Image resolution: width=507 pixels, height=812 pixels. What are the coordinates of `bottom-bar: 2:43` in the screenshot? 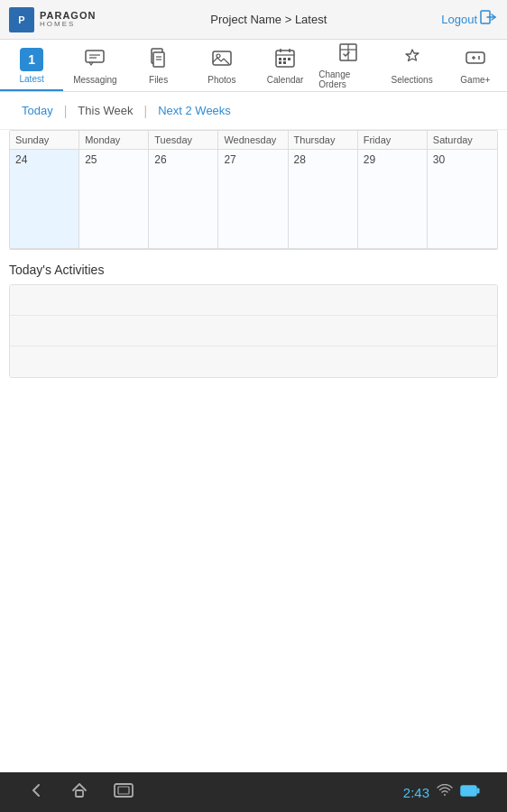 It's located at (254, 792).